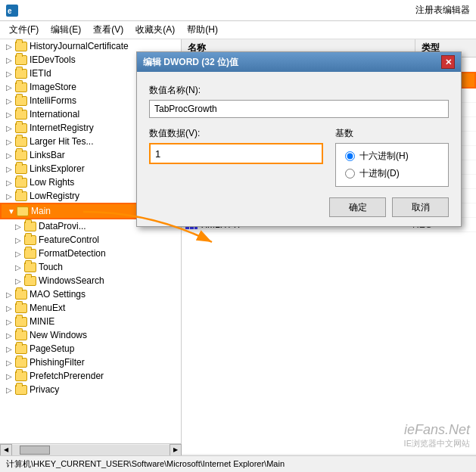 Image resolution: width=476 pixels, height=472 pixels. What do you see at coordinates (350, 174) in the screenshot?
I see `radio-dec-input` at bounding box center [350, 174].